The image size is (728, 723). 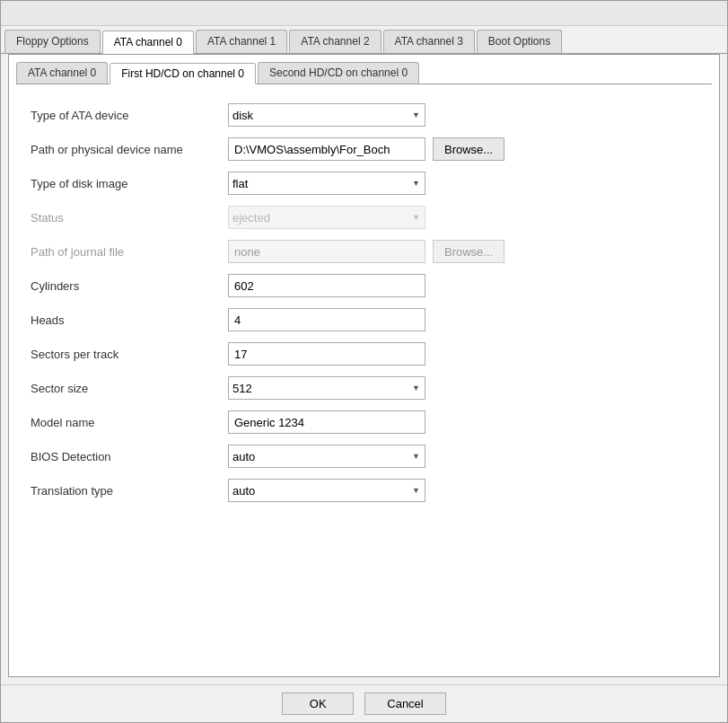 What do you see at coordinates (364, 320) in the screenshot?
I see `form-row-heads: Heads` at bounding box center [364, 320].